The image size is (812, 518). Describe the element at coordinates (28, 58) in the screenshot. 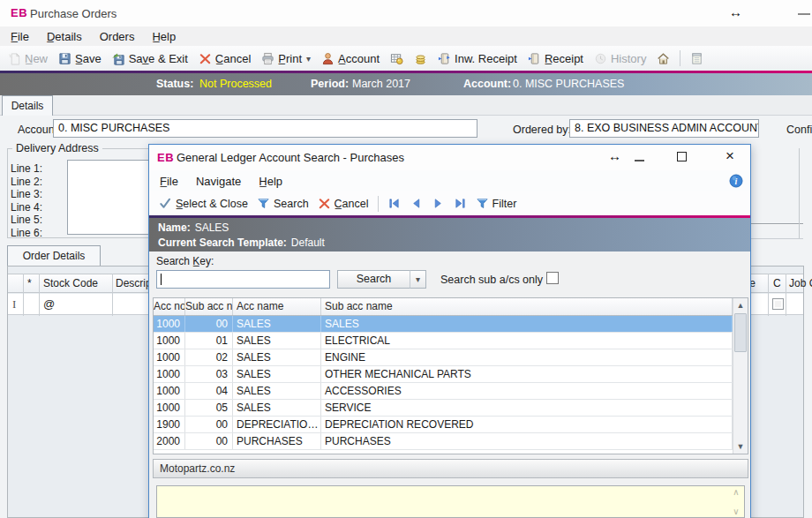

I see `new-button: N̲ew` at that location.